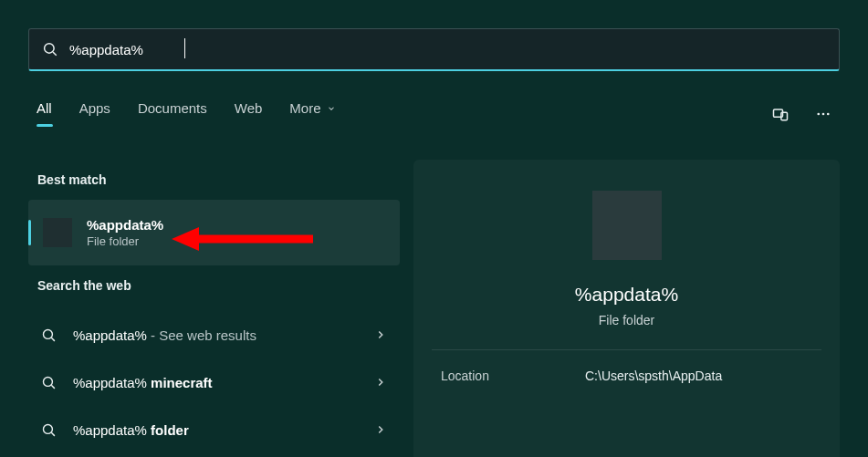 The width and height of the screenshot is (868, 457). I want to click on web-result-item: %appdata% - See web results, so click(214, 335).